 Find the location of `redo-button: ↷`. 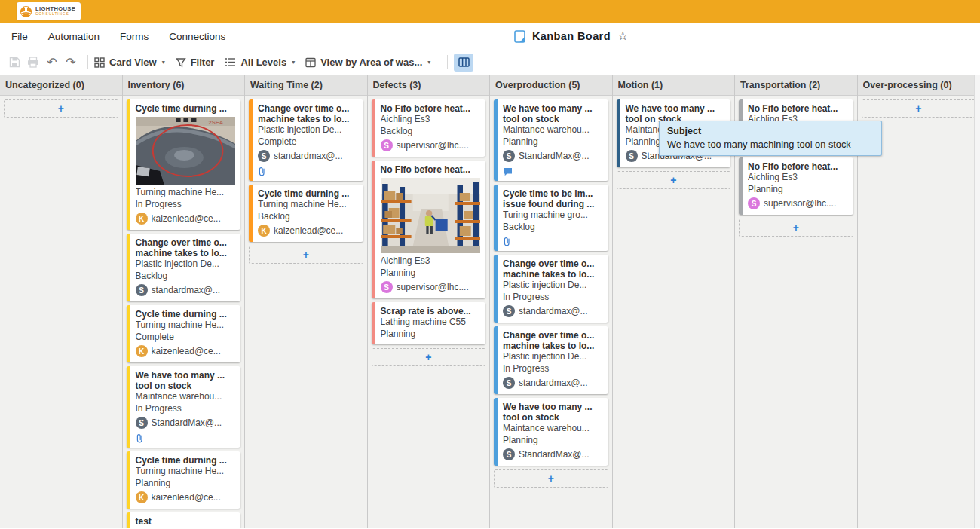

redo-button: ↷ is located at coordinates (71, 63).